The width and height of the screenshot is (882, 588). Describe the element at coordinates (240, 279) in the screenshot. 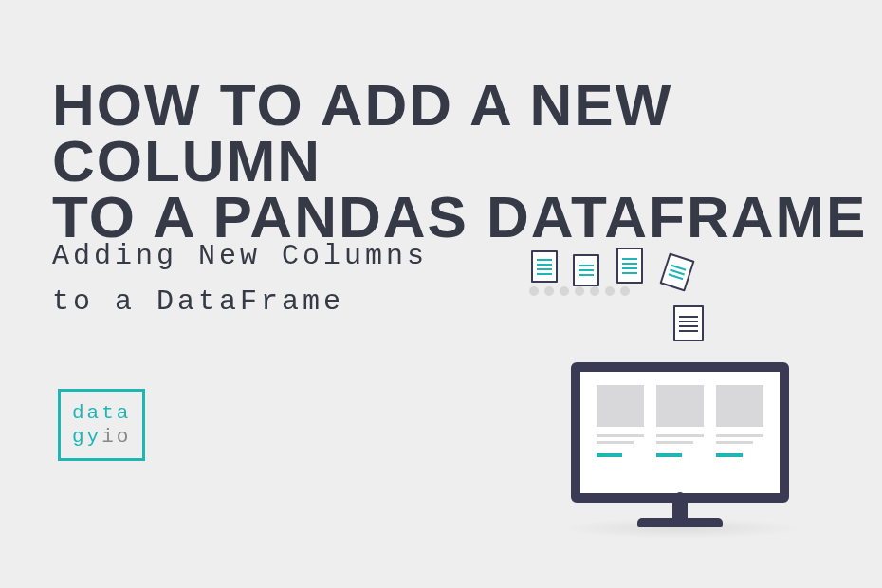

I see `page-subtitle: Adding New Columns to a DataFrame` at that location.